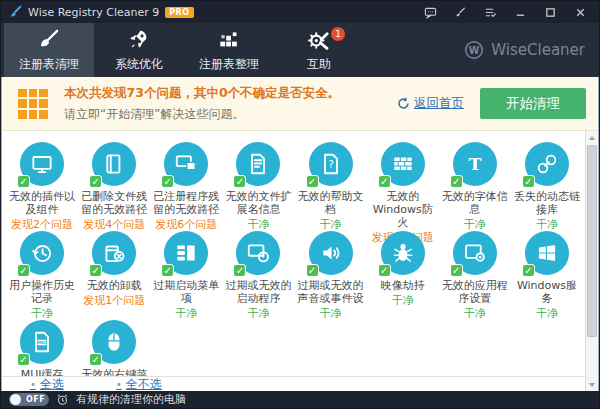  Describe the element at coordinates (186, 276) in the screenshot. I see `scan-item: ✓过期启动菜单项干净` at that location.